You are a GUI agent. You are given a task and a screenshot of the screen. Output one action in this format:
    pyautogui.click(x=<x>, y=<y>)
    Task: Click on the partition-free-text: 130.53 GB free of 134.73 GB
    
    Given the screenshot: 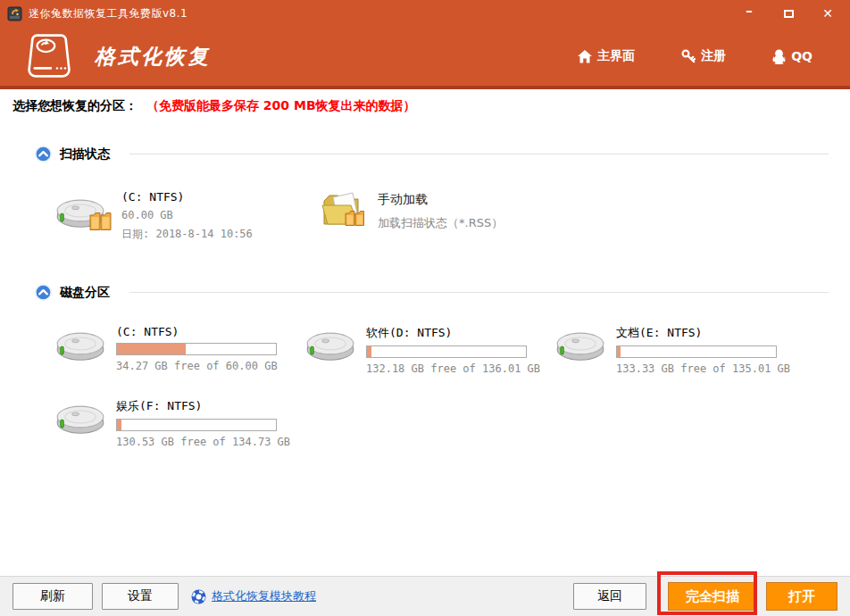 What is the action you would take?
    pyautogui.click(x=204, y=442)
    